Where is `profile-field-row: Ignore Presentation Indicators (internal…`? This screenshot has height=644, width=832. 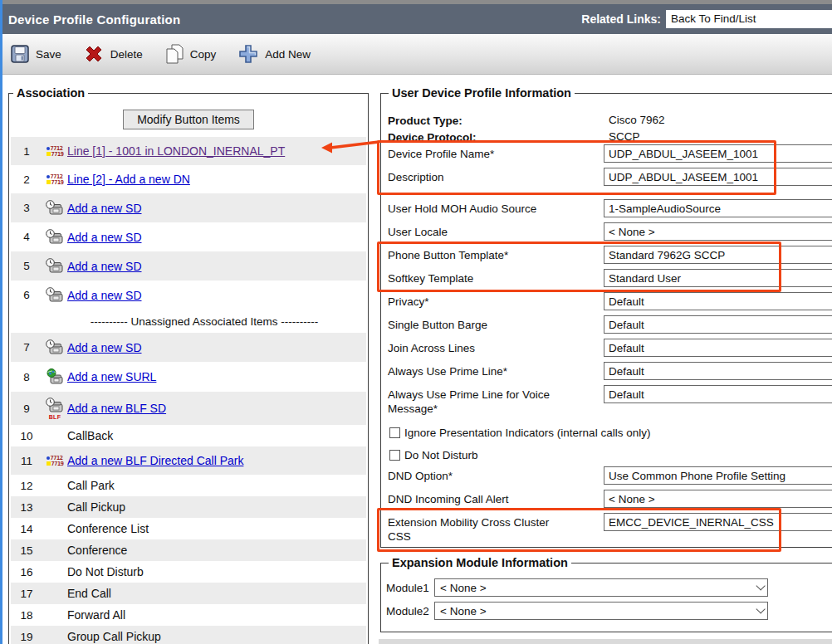 profile-field-row: Ignore Presentation Indicators (internal… is located at coordinates (609, 433).